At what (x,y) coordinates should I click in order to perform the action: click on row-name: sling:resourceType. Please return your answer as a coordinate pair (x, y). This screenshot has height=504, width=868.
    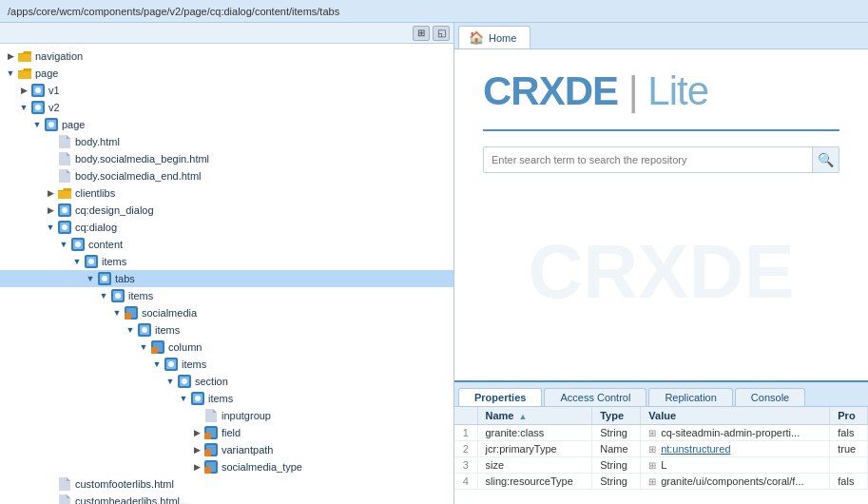
    Looking at the image, I should click on (534, 481).